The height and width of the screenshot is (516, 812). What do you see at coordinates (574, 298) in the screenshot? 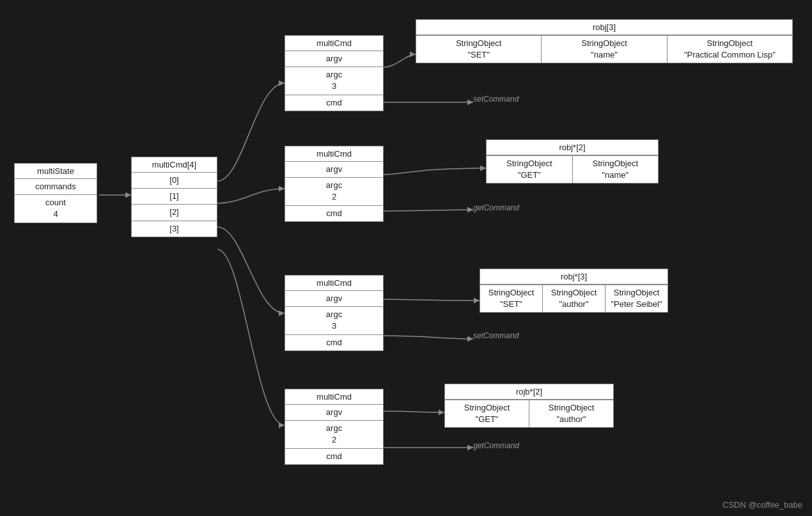
I see `robj3-1-cell1: StringObject"author"` at bounding box center [574, 298].